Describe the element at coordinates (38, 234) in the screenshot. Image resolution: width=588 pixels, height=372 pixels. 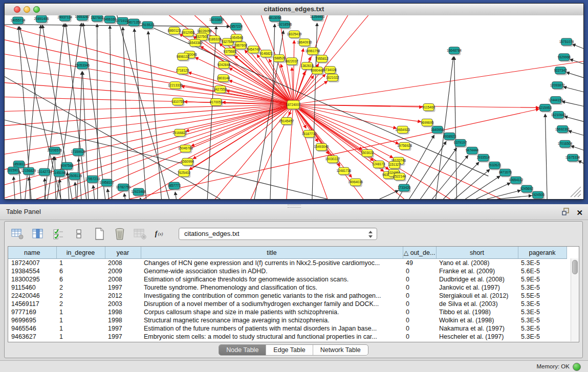
I see `show-columns-button` at that location.